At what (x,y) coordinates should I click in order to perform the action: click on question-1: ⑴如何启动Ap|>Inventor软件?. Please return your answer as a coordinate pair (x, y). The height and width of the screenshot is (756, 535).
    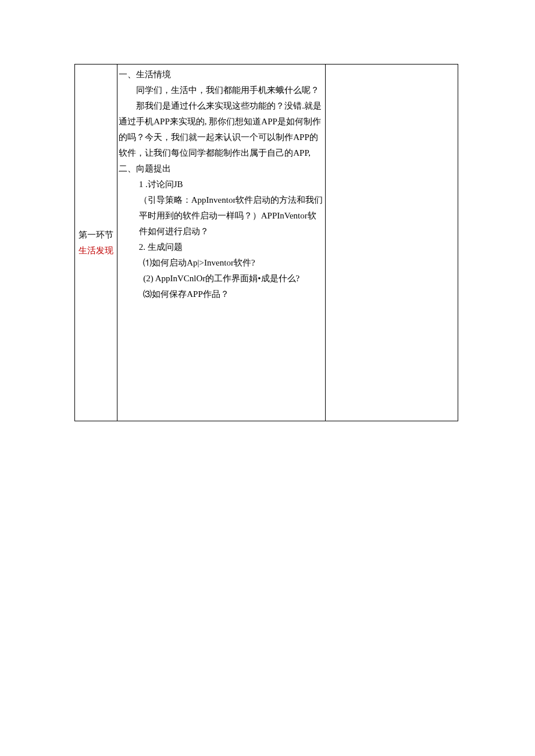
    Looking at the image, I should click on (221, 263).